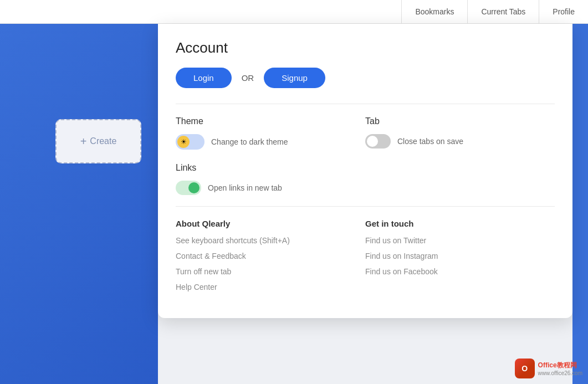 The height and width of the screenshot is (384, 588). What do you see at coordinates (270, 258) in the screenshot?
I see `about-col: About Qlearly See keyboard shortcuts (Sh…` at bounding box center [270, 258].